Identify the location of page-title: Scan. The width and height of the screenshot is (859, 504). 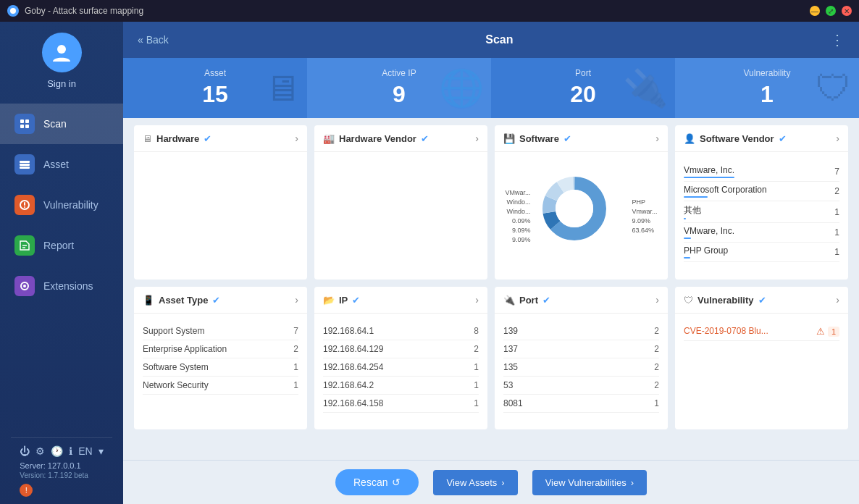
(499, 40).